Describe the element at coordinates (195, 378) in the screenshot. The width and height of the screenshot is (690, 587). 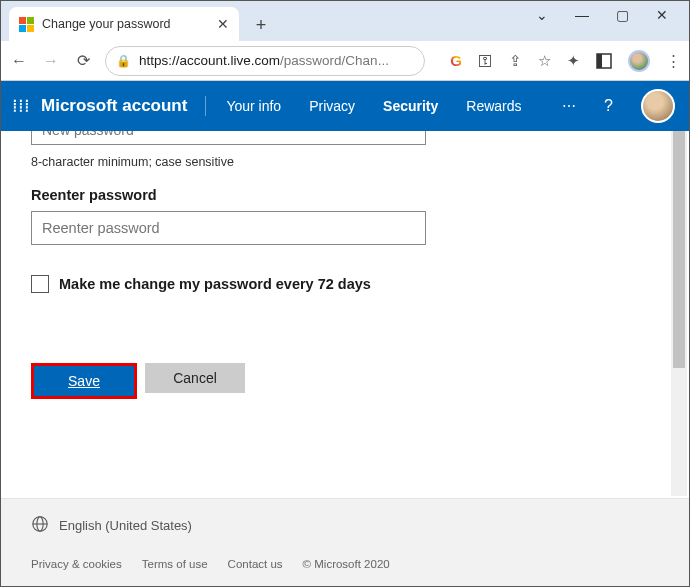
I see `cancel-button: Cancel` at that location.